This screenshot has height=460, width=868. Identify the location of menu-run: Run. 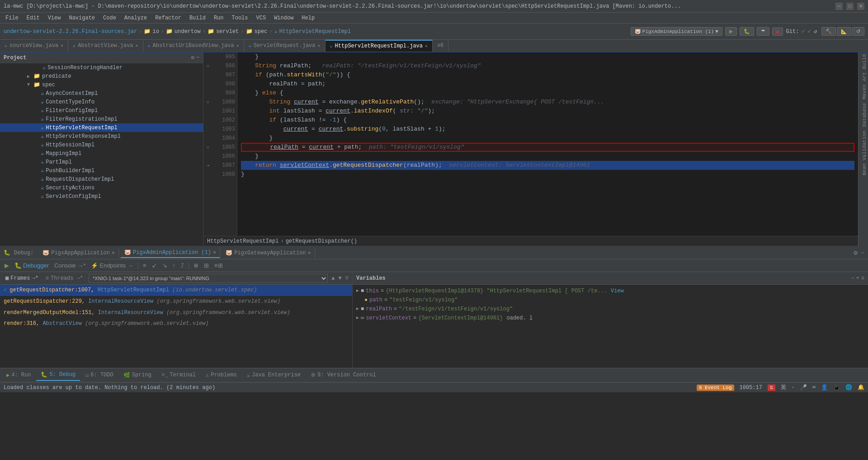
(219, 18).